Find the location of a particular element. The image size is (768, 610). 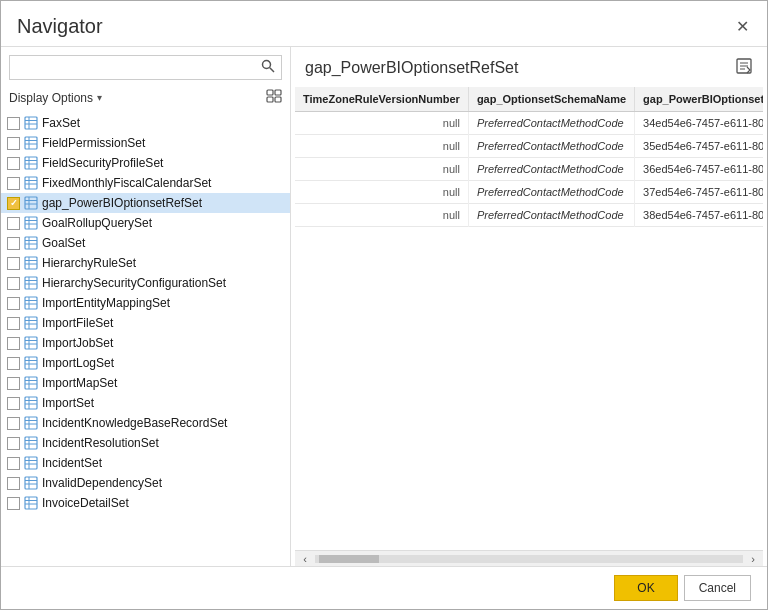

list-item: FieldPermissionSet is located at coordinates (146, 143).